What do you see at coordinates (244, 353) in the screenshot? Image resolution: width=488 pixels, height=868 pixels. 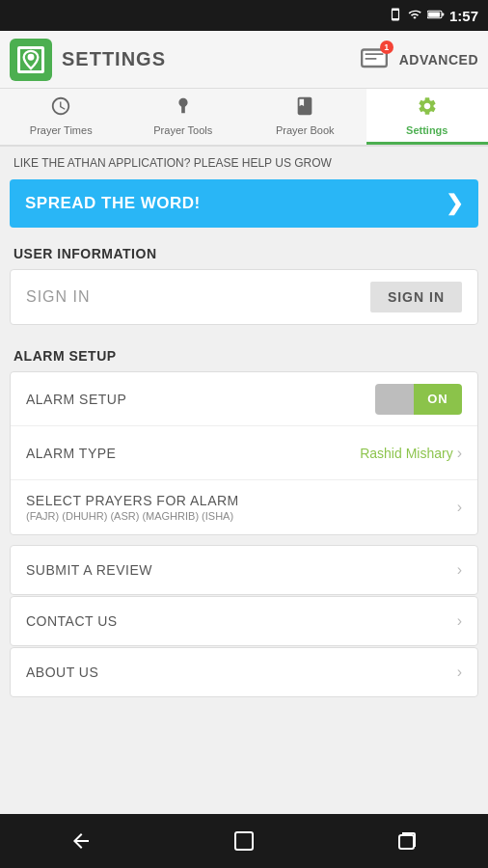 I see `alarm-setup-section-title: ALARM SETUP` at bounding box center [244, 353].